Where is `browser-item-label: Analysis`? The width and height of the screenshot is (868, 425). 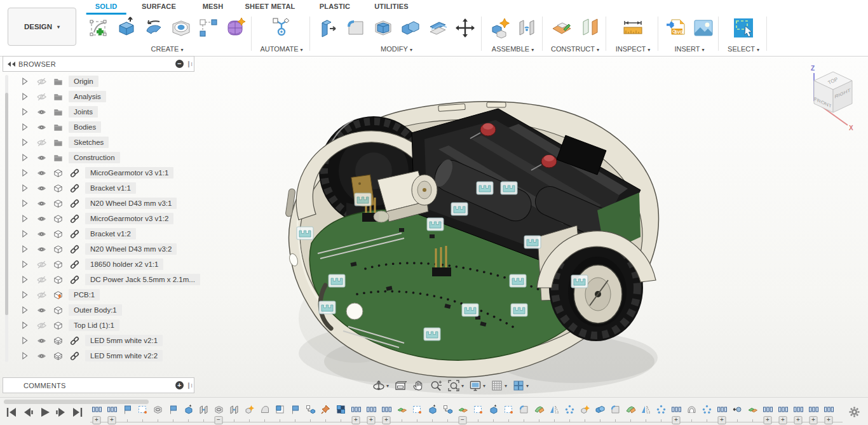 browser-item-label: Analysis is located at coordinates (88, 97).